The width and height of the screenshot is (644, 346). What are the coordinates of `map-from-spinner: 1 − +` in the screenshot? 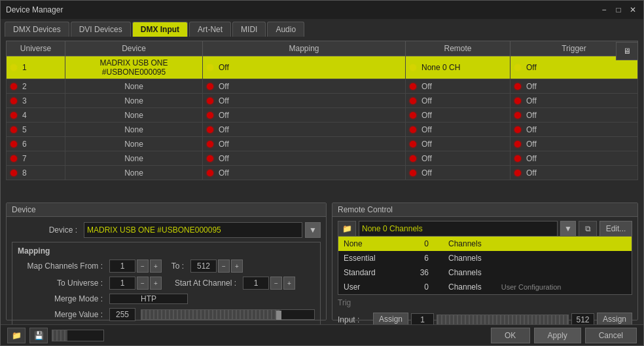 It's located at (135, 266).